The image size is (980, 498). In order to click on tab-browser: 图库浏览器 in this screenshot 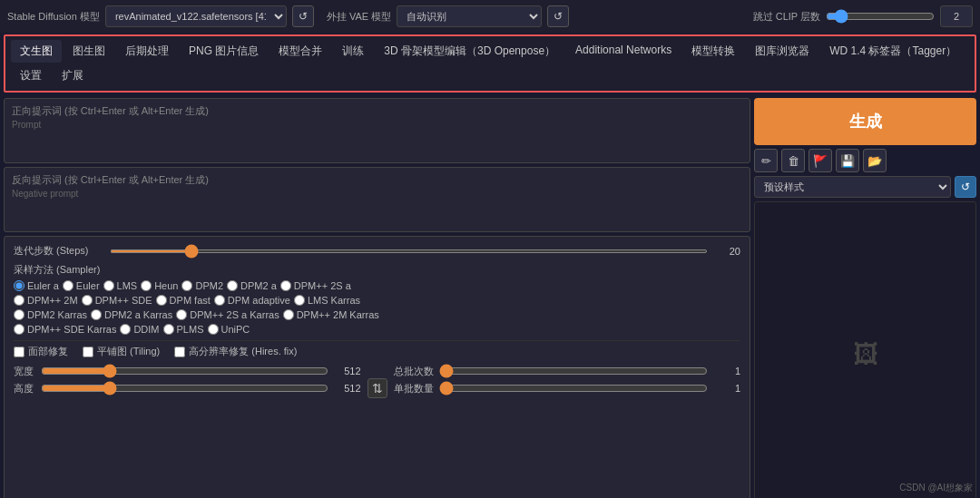, I will do `click(782, 51)`.